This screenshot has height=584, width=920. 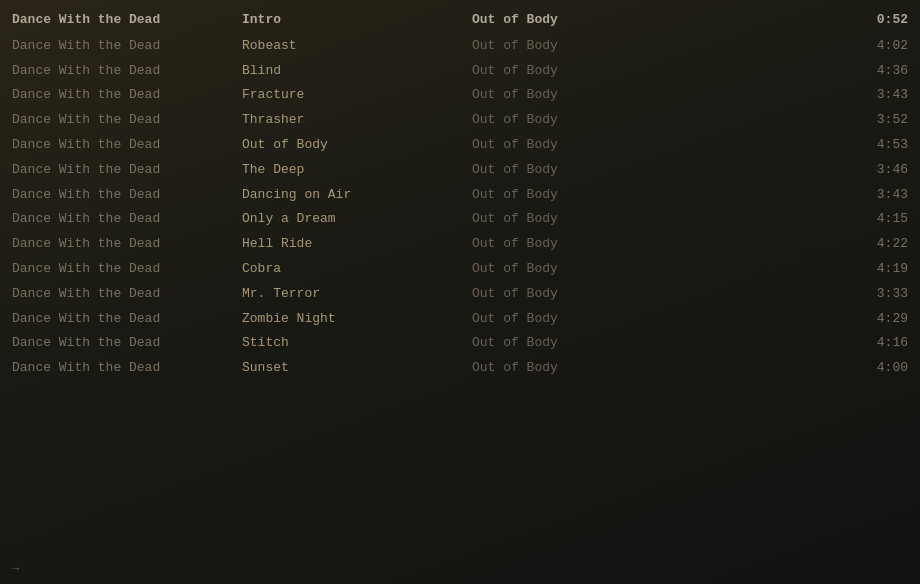 What do you see at coordinates (790, 170) in the screenshot?
I see `track-duration: 3:46` at bounding box center [790, 170].